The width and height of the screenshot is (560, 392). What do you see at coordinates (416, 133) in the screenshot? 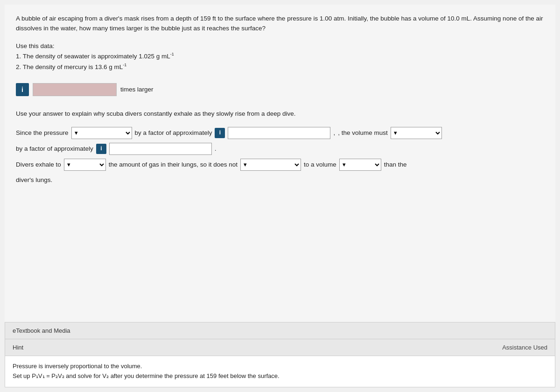
I see `volume-must-dropdown: ▾ increase decrease stay same` at bounding box center [416, 133].